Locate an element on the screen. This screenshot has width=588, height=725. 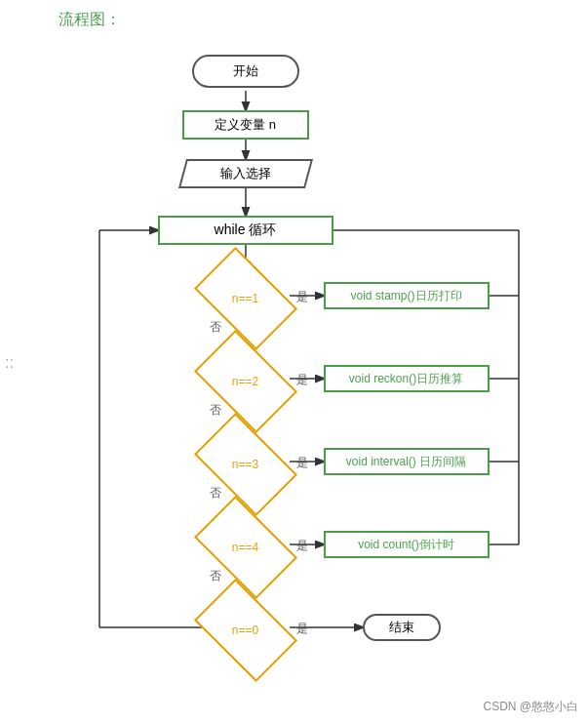
while-loop-shape: while 循环 is located at coordinates (246, 230).